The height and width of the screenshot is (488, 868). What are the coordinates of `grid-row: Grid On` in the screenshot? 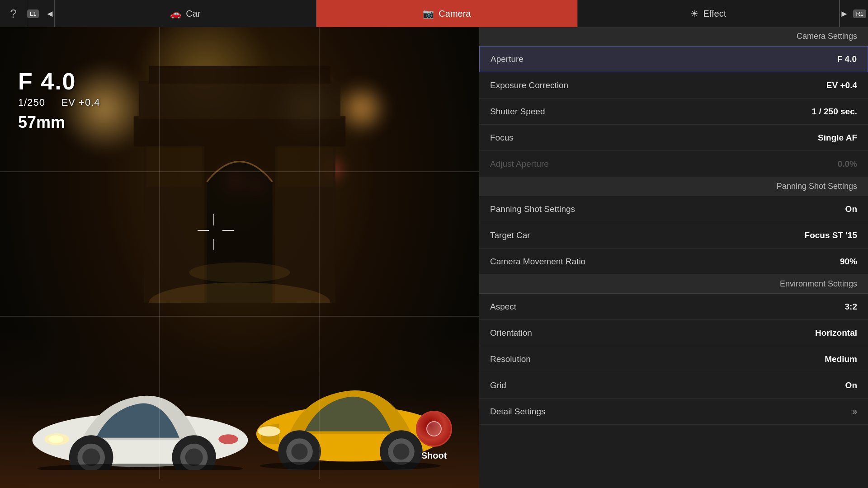 It's located at (674, 385).